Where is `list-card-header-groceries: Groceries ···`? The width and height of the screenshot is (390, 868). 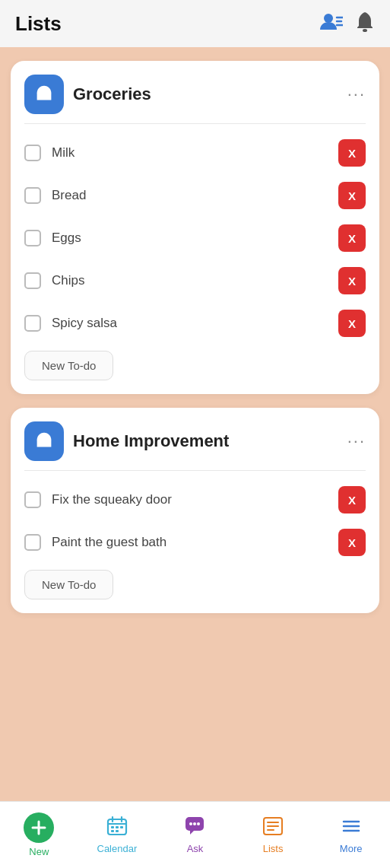
list-card-header-groceries: Groceries ··· is located at coordinates (195, 94).